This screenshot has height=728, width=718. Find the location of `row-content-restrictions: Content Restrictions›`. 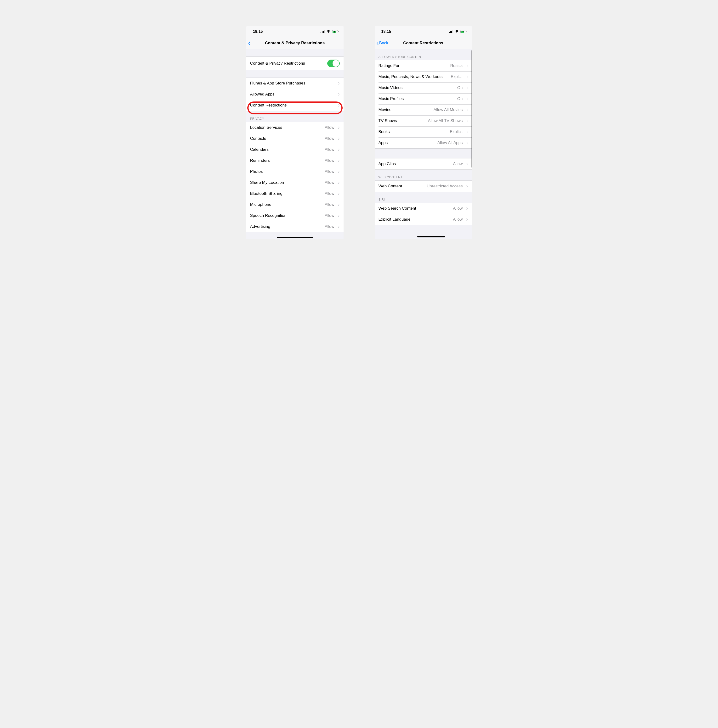

row-content-restrictions: Content Restrictions› is located at coordinates (295, 106).